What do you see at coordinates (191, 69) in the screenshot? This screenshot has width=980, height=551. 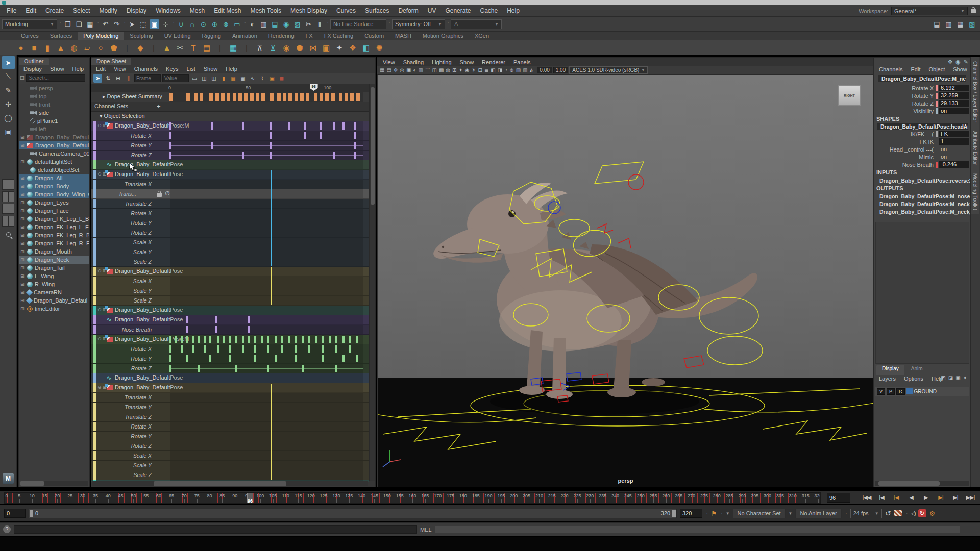 I see `dope-sheet-menu-list: List` at bounding box center [191, 69].